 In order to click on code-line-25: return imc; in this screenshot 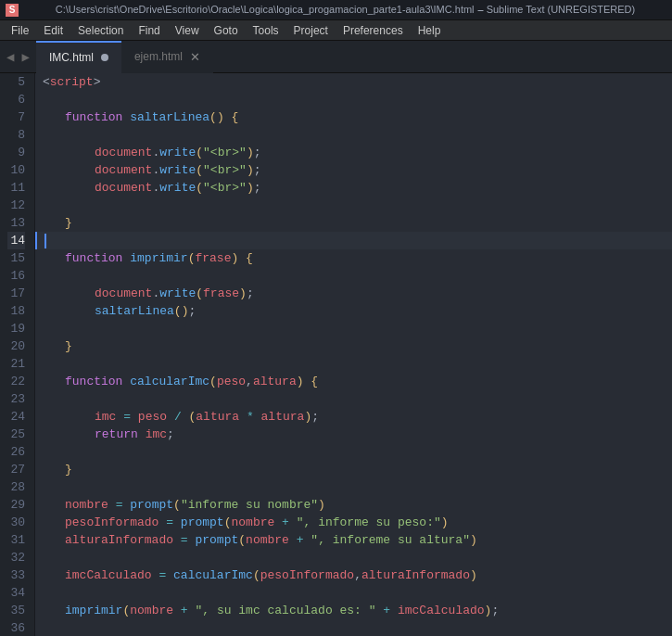, I will do `click(354, 434)`.